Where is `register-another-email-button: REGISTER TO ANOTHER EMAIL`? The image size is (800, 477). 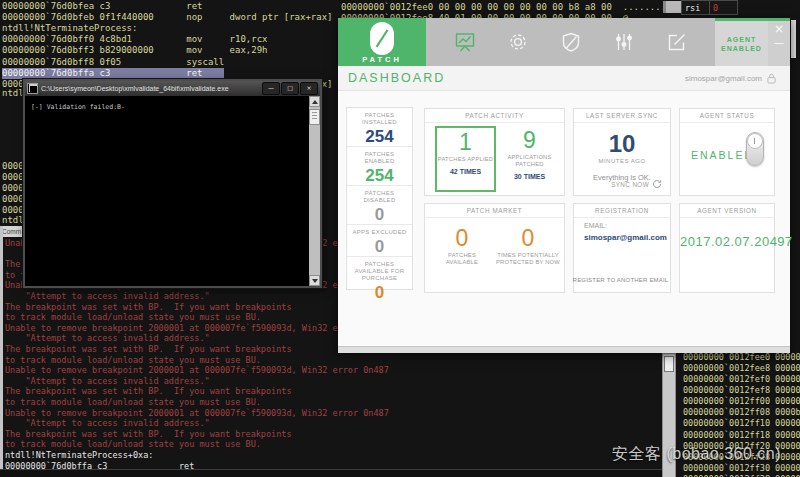 register-another-email-button: REGISTER TO ANOTHER EMAIL is located at coordinates (622, 280).